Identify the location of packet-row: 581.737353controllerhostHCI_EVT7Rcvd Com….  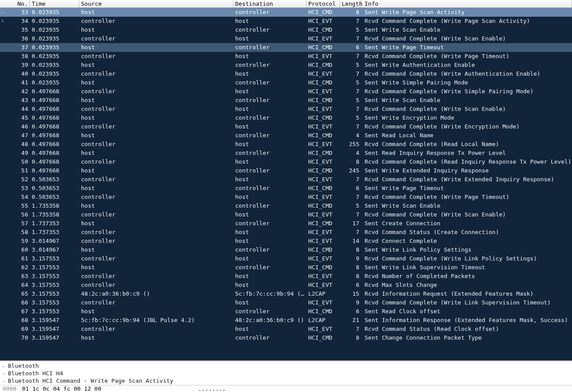
(286, 232).